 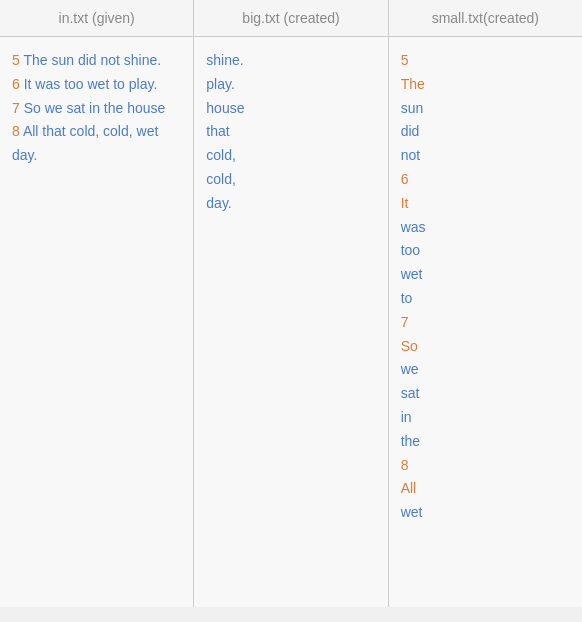 I want to click on list-item: So, so click(x=486, y=347).